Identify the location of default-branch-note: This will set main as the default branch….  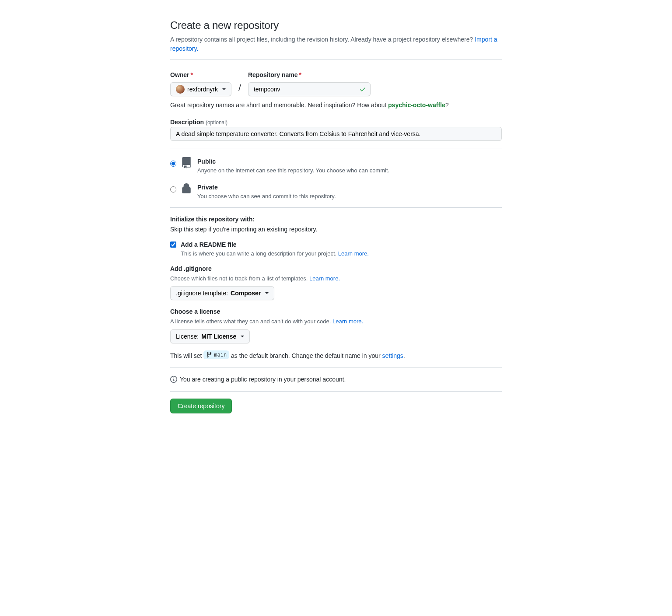
(336, 355).